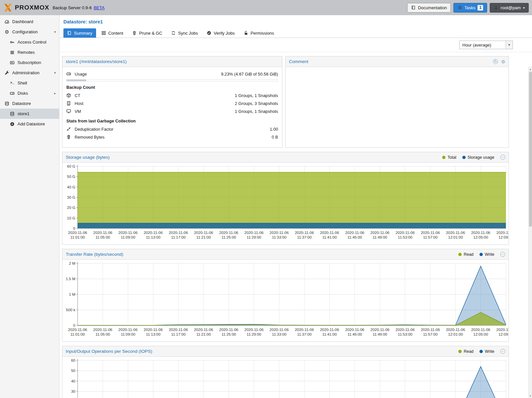 The width and height of the screenshot is (532, 398). Describe the element at coordinates (509, 45) in the screenshot. I see `chevron-down-icon: ▼` at that location.